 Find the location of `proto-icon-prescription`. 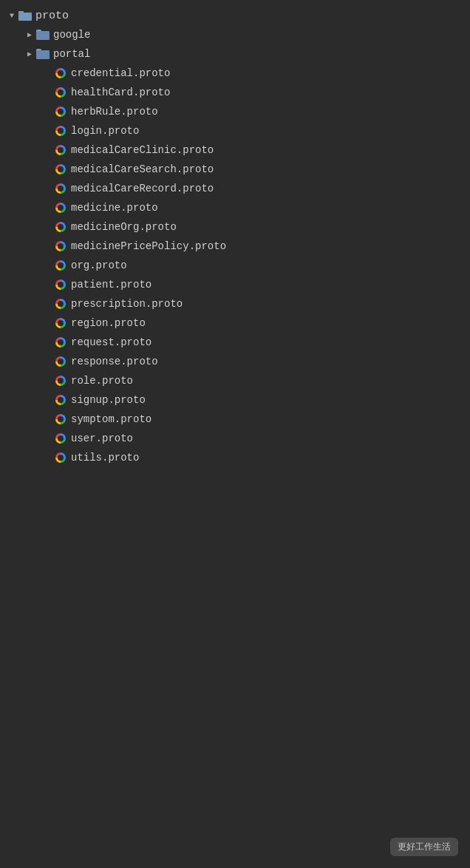

proto-icon-prescription is located at coordinates (61, 304).